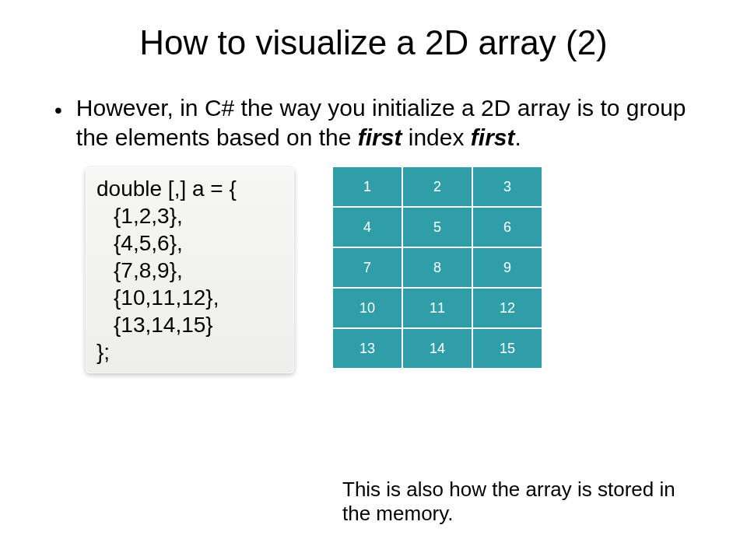 The image size is (747, 560). I want to click on caption-text: This is also how the array is stored in …, so click(521, 502).